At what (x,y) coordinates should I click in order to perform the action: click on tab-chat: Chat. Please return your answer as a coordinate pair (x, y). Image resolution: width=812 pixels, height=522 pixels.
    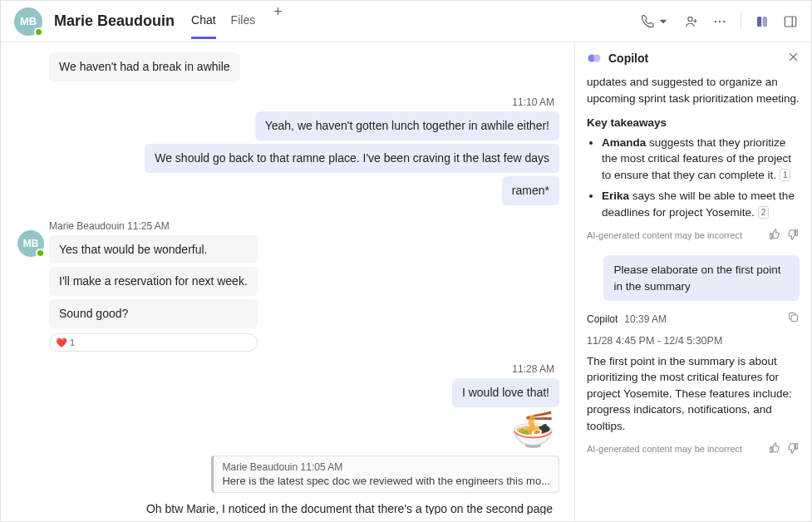
    Looking at the image, I should click on (204, 22).